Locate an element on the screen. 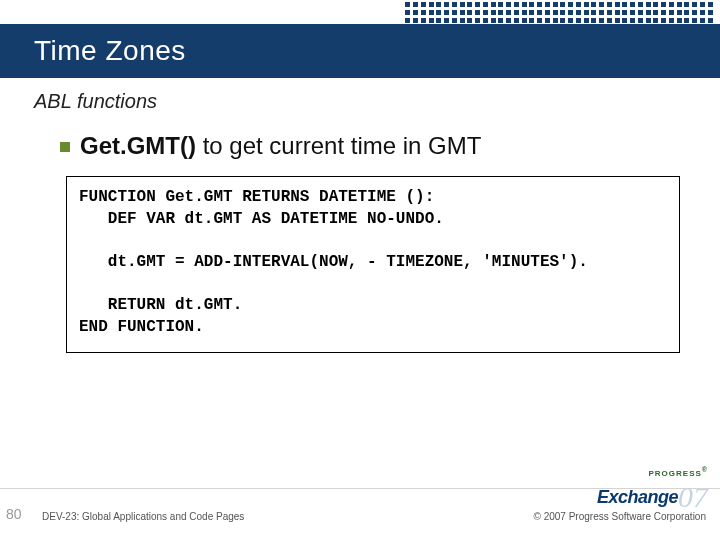 The height and width of the screenshot is (540, 720). bullet-strong: Get.GMT() is located at coordinates (138, 146).